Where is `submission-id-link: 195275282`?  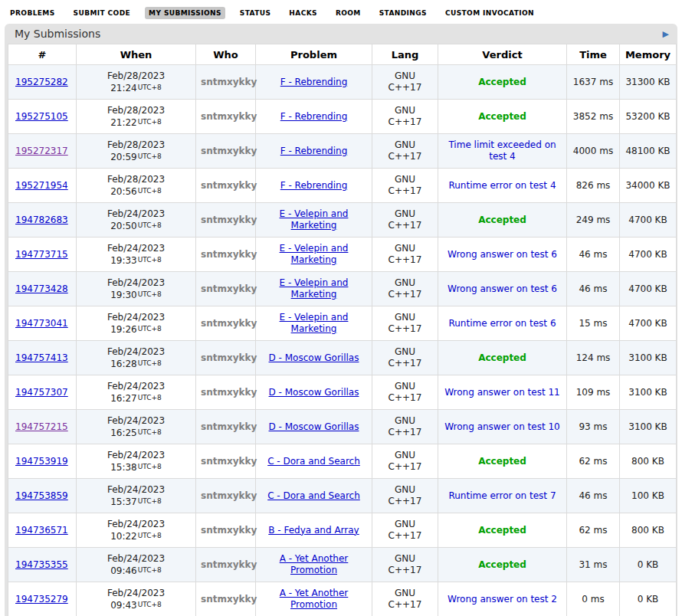 submission-id-link: 195275282 is located at coordinates (41, 82).